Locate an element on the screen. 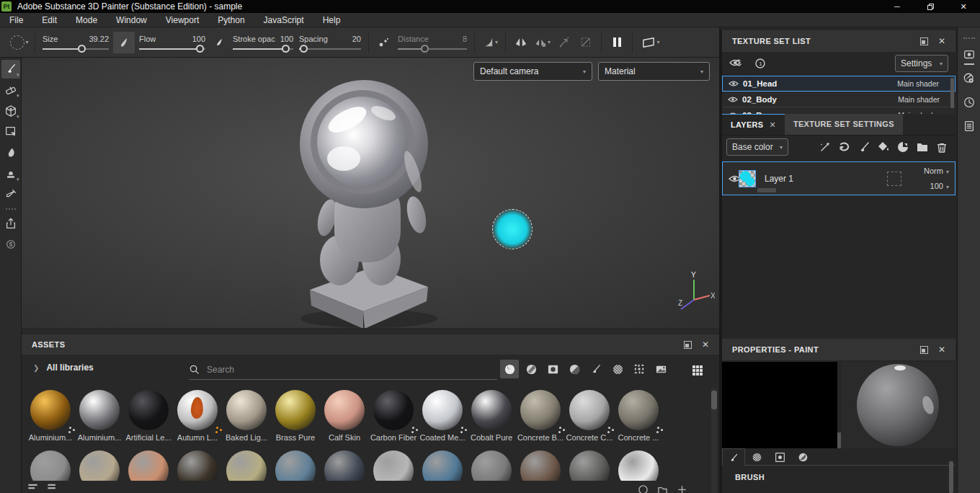  filter-alphas-button is located at coordinates (553, 369).